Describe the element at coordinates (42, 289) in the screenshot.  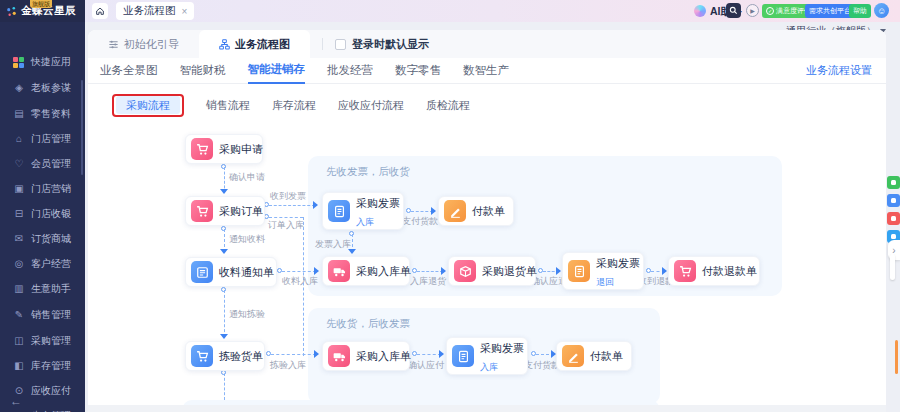
I see `sidebar-item-assistant: ▥ 生意助手` at that location.